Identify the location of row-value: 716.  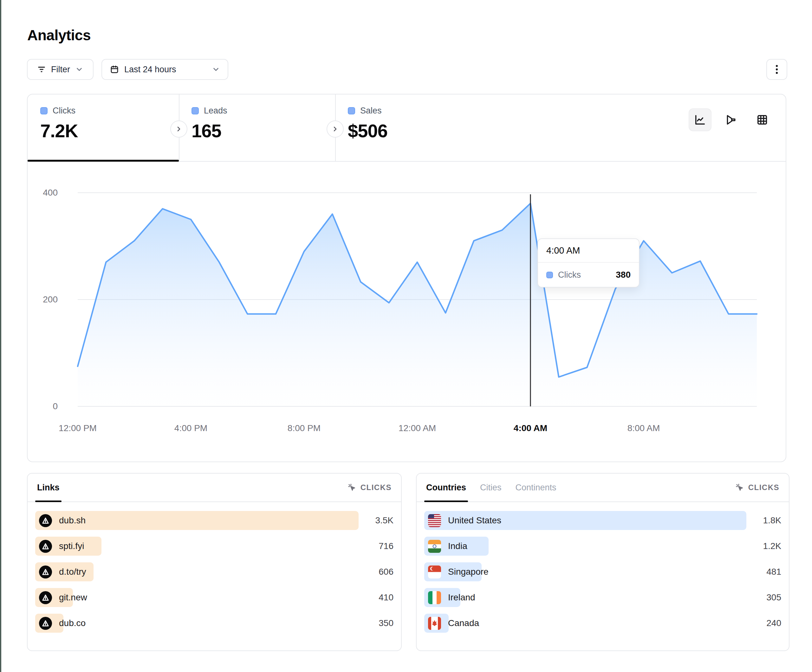
(376, 546).